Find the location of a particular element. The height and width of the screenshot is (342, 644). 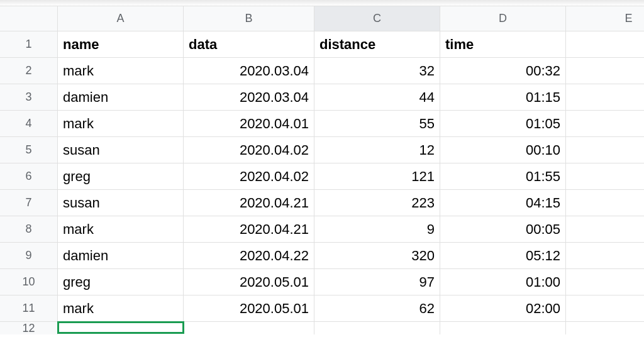

cell-e5 is located at coordinates (605, 150).